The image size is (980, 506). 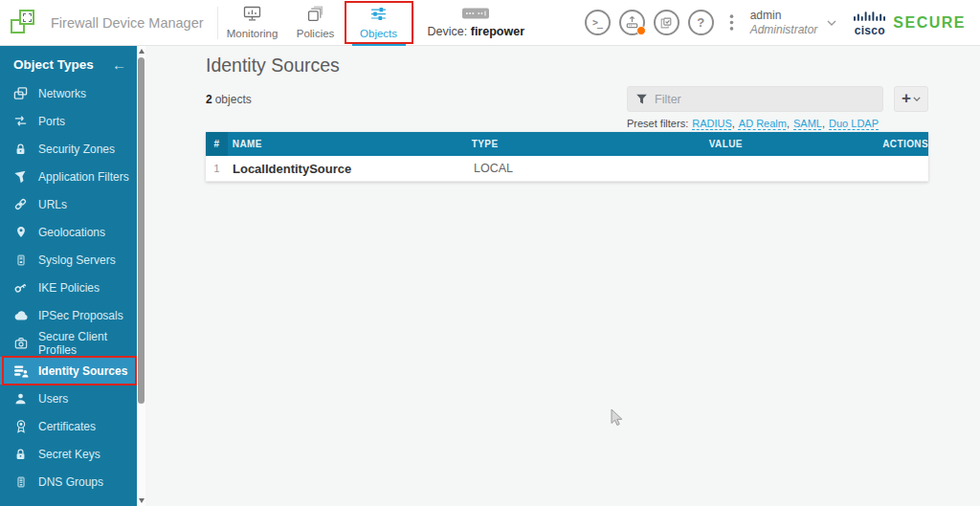 I want to click on filter-input, so click(x=765, y=99).